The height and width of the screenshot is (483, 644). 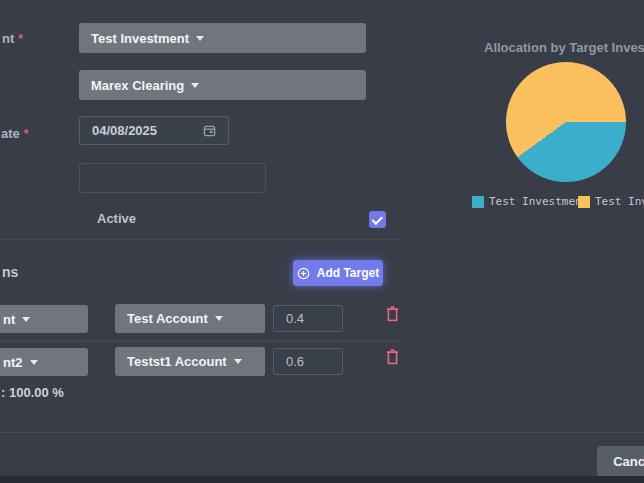 What do you see at coordinates (295, 318) in the screenshot?
I see `row1-weight-value: 0.4` at bounding box center [295, 318].